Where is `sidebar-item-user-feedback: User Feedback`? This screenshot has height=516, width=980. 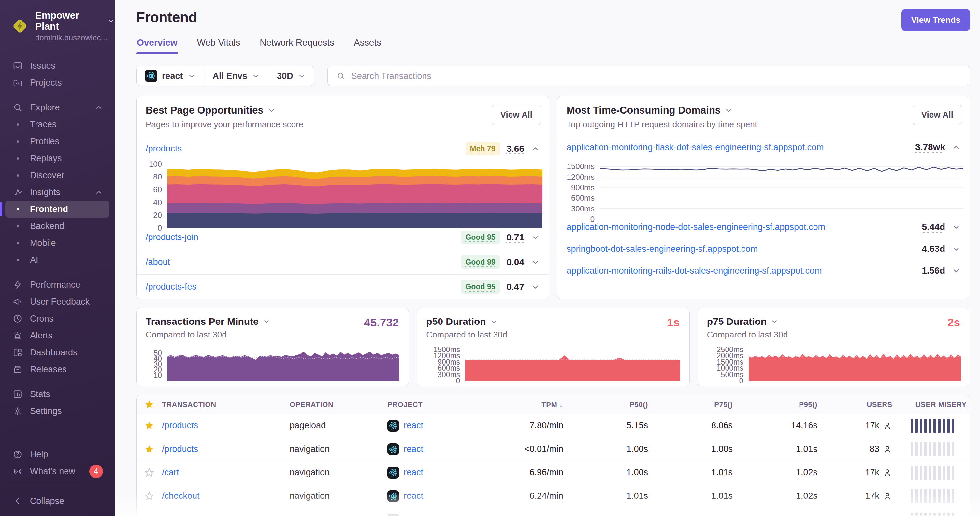 sidebar-item-user-feedback: User Feedback is located at coordinates (57, 302).